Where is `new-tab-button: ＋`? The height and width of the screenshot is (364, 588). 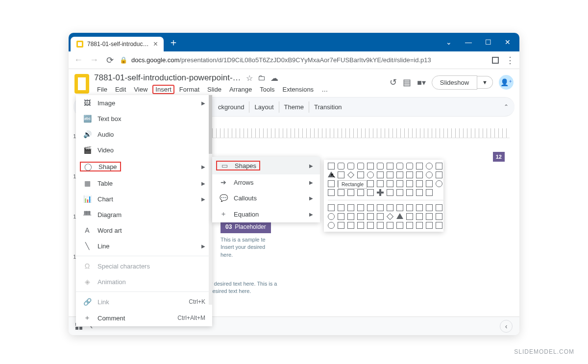 new-tab-button: ＋ is located at coordinates (173, 42).